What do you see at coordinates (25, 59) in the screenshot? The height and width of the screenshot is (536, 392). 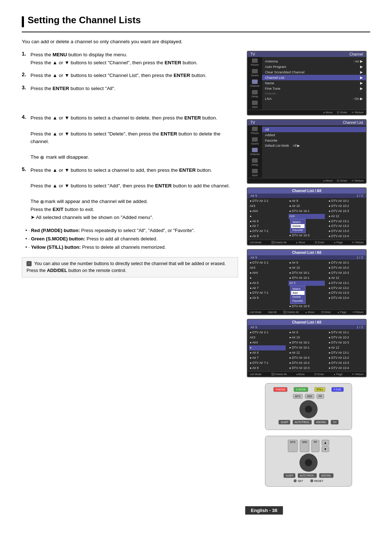 I see `step-1-num: 1.` at bounding box center [25, 59].